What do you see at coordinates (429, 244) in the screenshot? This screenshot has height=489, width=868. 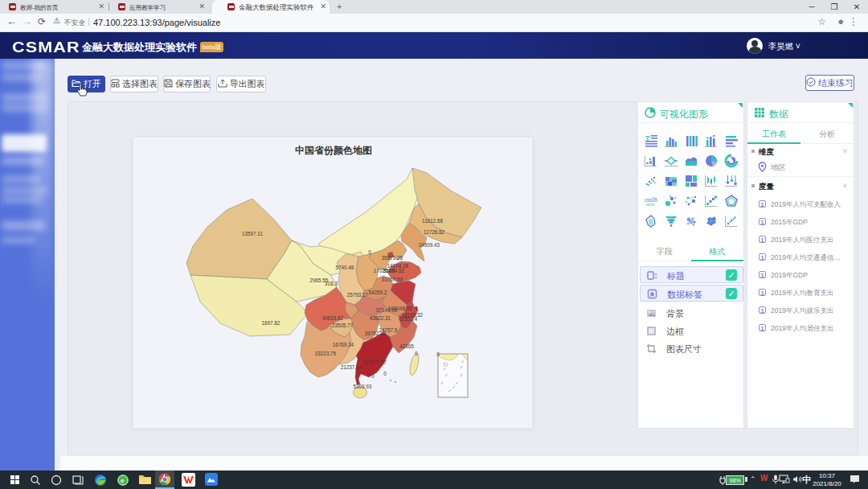 I see `svg-text: 24909.43` at bounding box center [429, 244].